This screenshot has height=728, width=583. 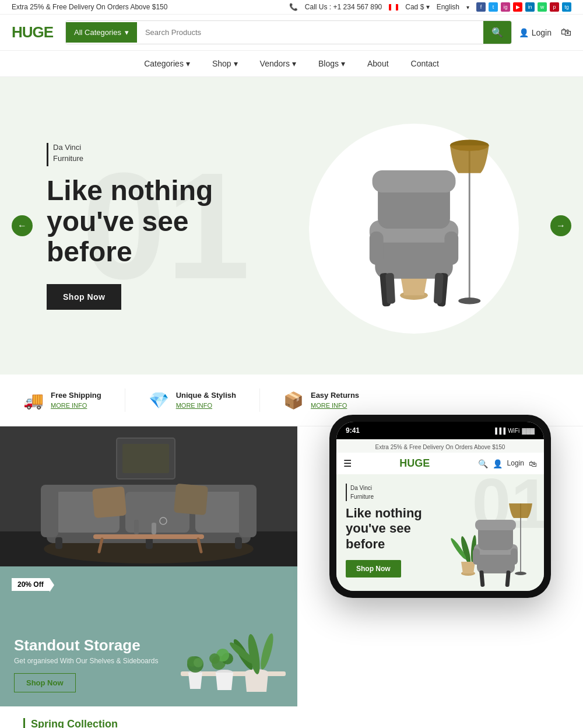 I want to click on currency-label: Cad $ ▾, so click(x=417, y=7).